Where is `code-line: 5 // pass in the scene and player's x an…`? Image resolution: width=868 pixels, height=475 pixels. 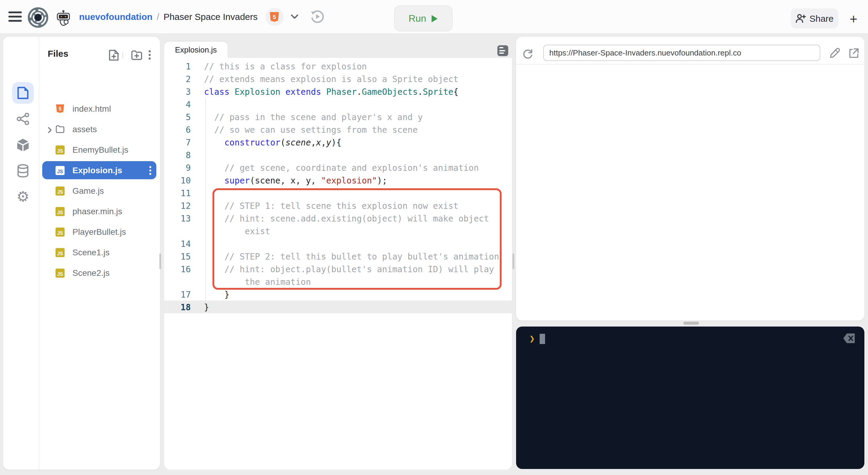 code-line: 5 // pass in the scene and player's x an… is located at coordinates (338, 117).